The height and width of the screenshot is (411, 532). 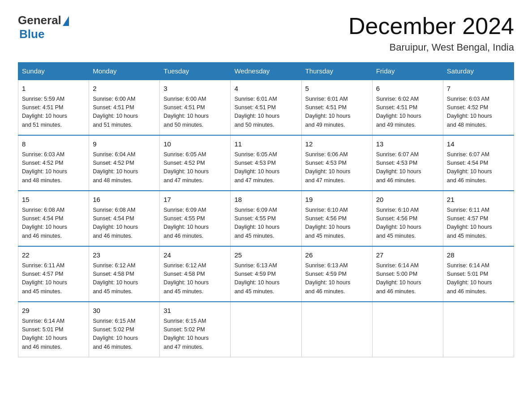 What do you see at coordinates (54, 311) in the screenshot?
I see `day-number: 29` at bounding box center [54, 311].